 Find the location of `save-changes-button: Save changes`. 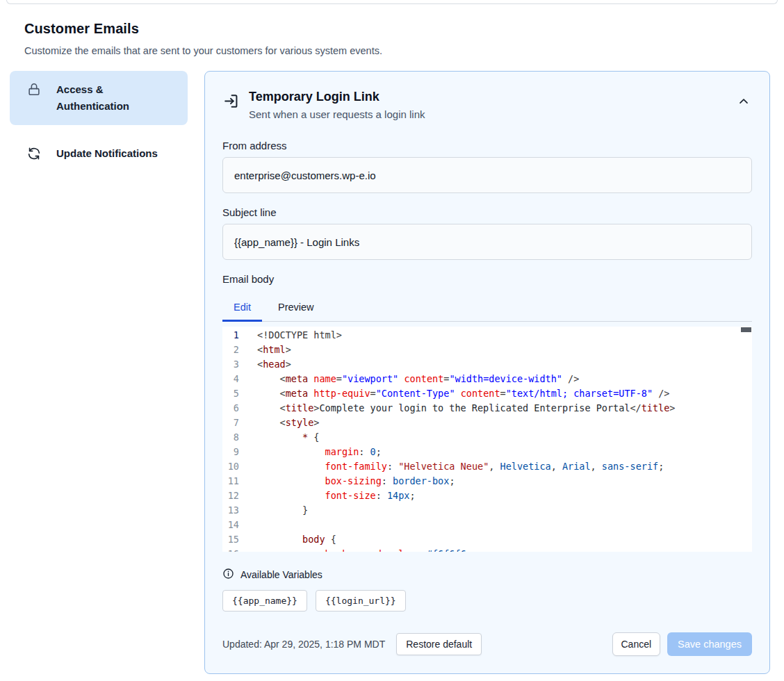

save-changes-button: Save changes is located at coordinates (710, 644).